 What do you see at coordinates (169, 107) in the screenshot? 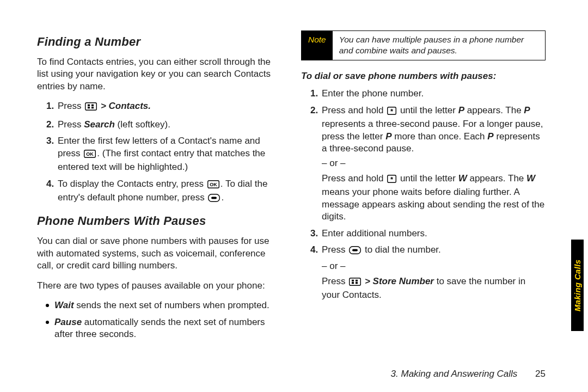
I see `finding-step-1: Press > Contacts.` at bounding box center [169, 107].